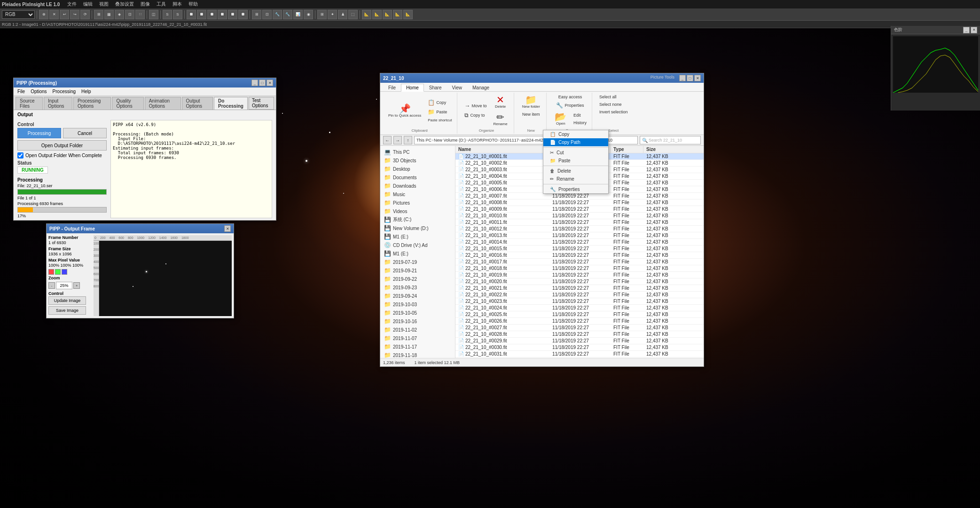 The height and width of the screenshot is (508, 980). I want to click on ctx-copy: 📋 Copy, so click(576, 135).